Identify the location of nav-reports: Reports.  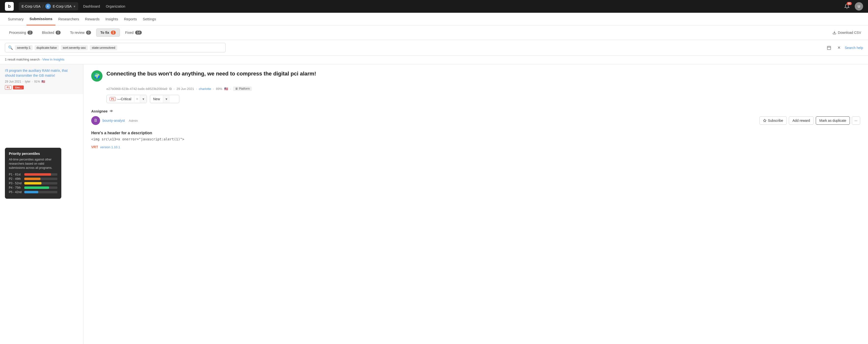
(130, 19).